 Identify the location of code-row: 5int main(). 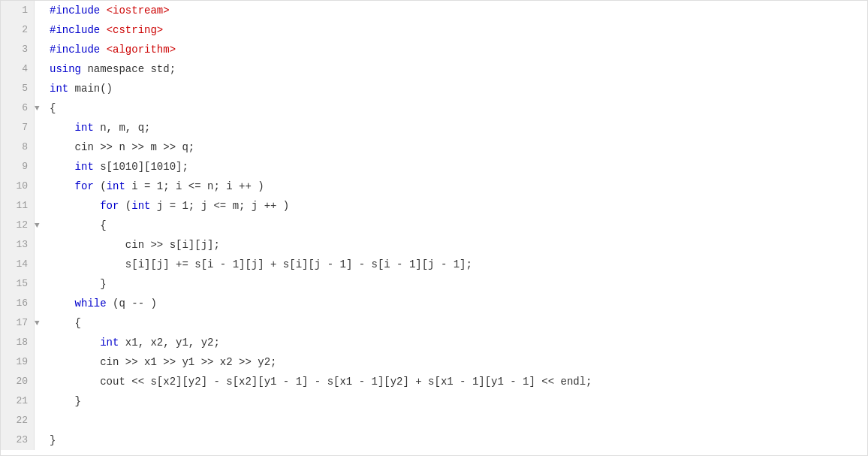
(434, 89).